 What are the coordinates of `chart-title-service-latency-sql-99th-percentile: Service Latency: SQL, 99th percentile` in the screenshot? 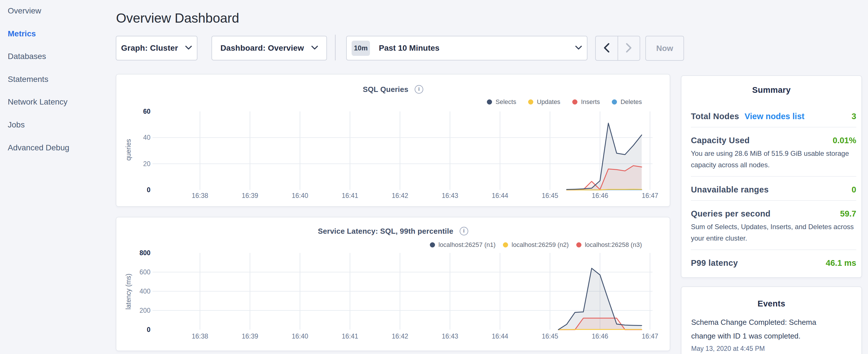 It's located at (385, 231).